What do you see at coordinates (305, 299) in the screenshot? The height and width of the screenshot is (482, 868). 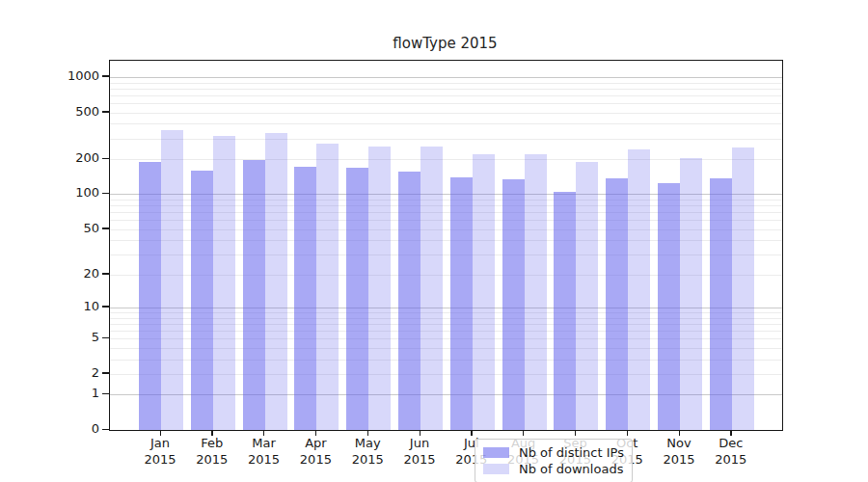 I see `bar-distinct-ips-apr` at bounding box center [305, 299].